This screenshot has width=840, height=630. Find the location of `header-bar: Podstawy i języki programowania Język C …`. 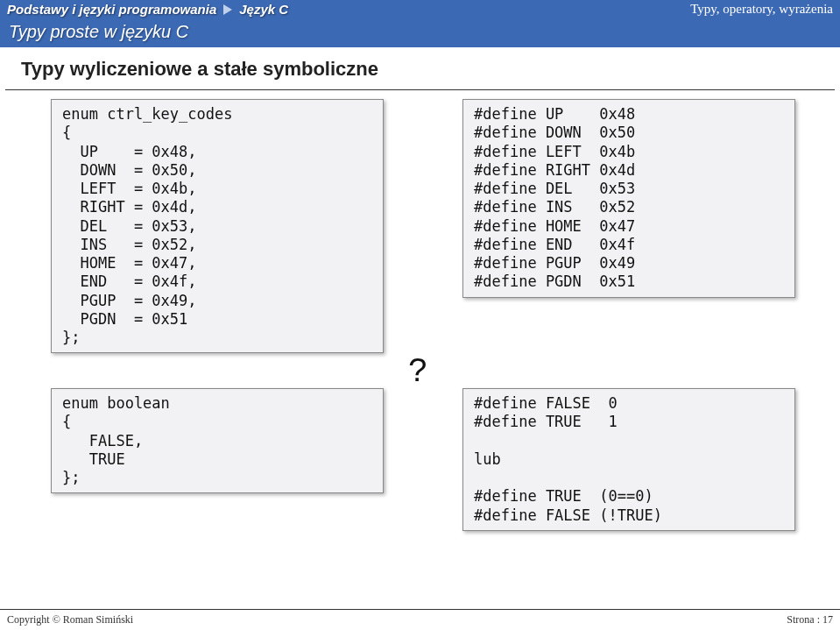

header-bar: Podstawy i języki programowania Język C … is located at coordinates (420, 9).